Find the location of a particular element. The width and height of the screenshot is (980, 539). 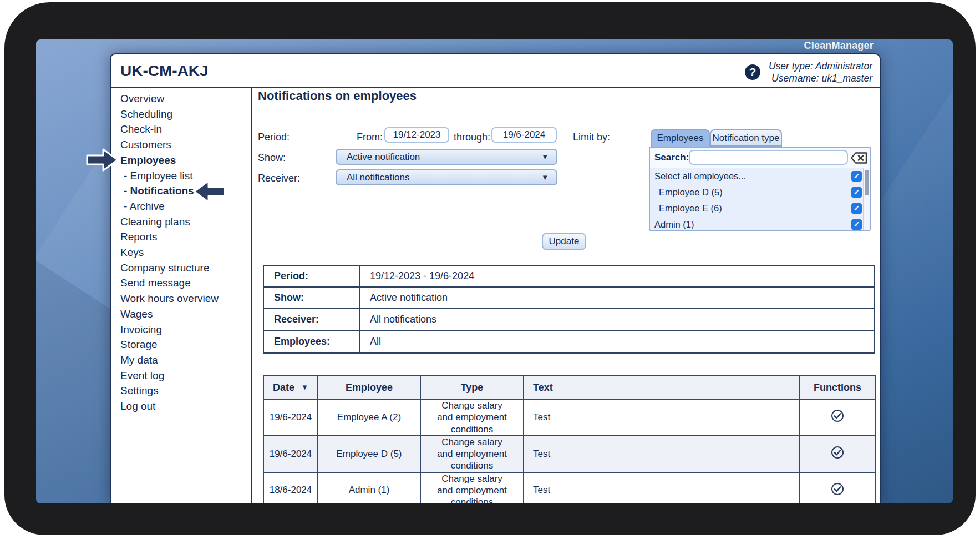

clear-search-icon is located at coordinates (860, 158).